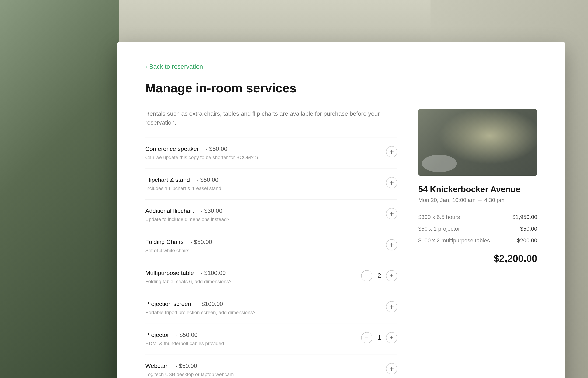 The image size is (588, 378). I want to click on summary-label: $300 x 6.5 hours, so click(439, 217).